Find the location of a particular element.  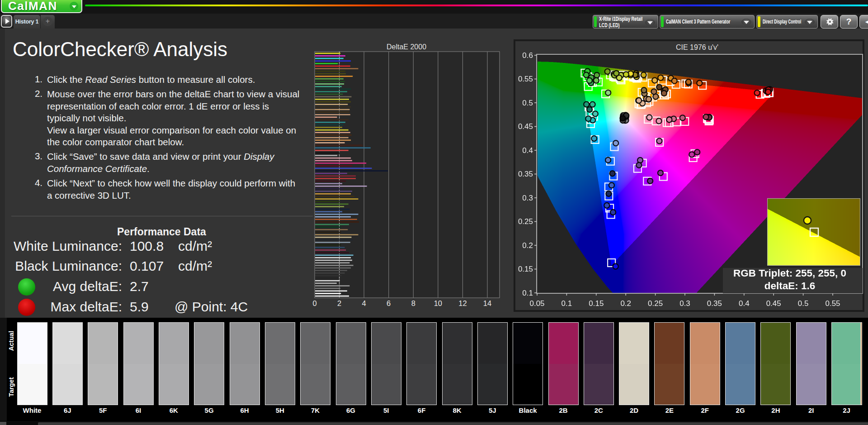

svg-text: 6 is located at coordinates (389, 303).